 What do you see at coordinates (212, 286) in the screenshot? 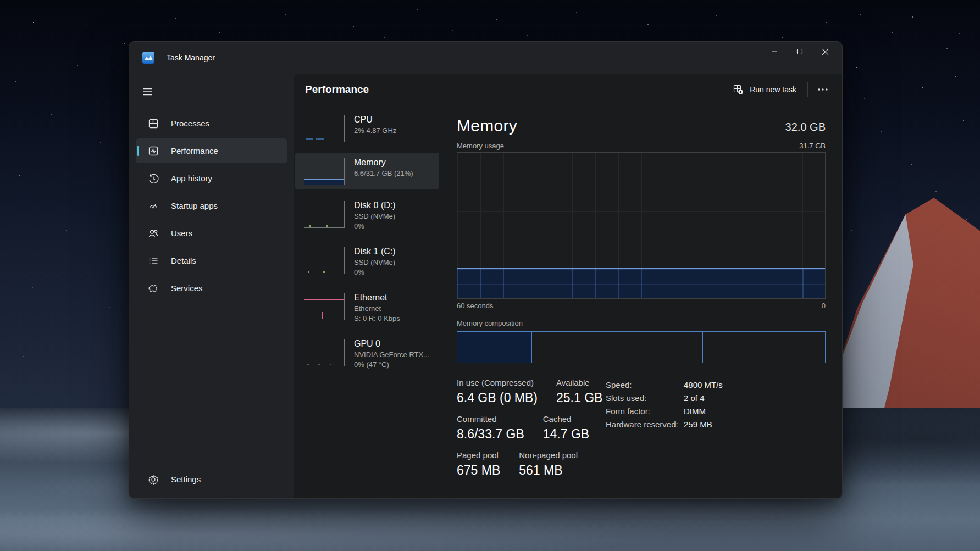
I see `sidebar: Processes Performance App history` at bounding box center [212, 286].